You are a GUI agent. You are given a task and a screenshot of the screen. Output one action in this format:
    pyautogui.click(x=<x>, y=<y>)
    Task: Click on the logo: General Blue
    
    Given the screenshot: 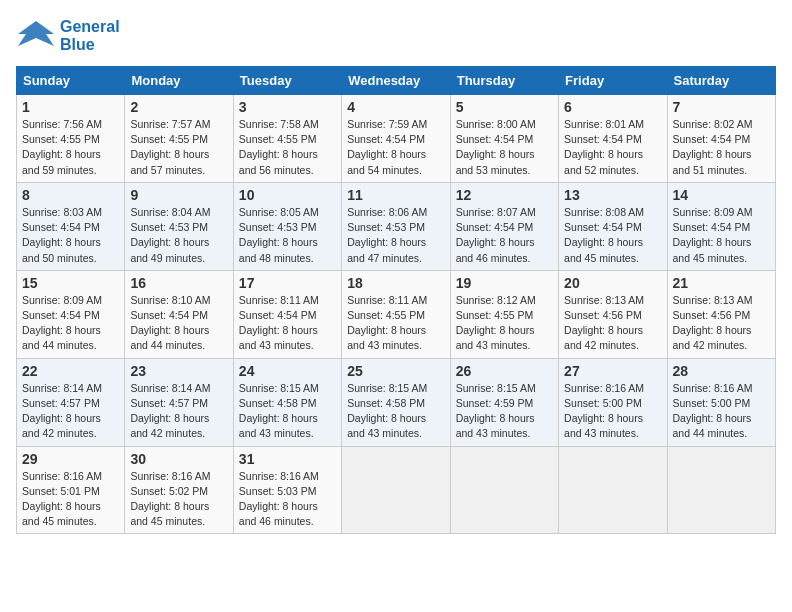 What is the action you would take?
    pyautogui.click(x=68, y=36)
    